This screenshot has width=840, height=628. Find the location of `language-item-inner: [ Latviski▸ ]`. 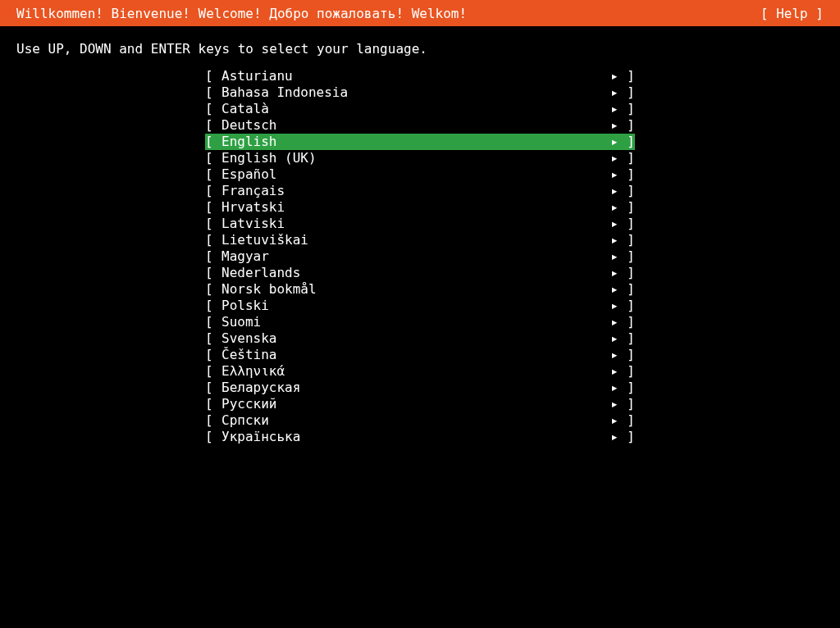

language-item-inner: [ Latviski▸ ] is located at coordinates (420, 224).